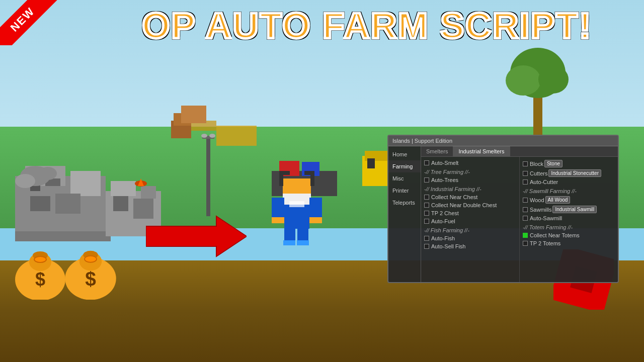 The image size is (644, 362). What do you see at coordinates (445, 163) in the screenshot?
I see `auto-smelt-label: Auto-Smelt` at bounding box center [445, 163].